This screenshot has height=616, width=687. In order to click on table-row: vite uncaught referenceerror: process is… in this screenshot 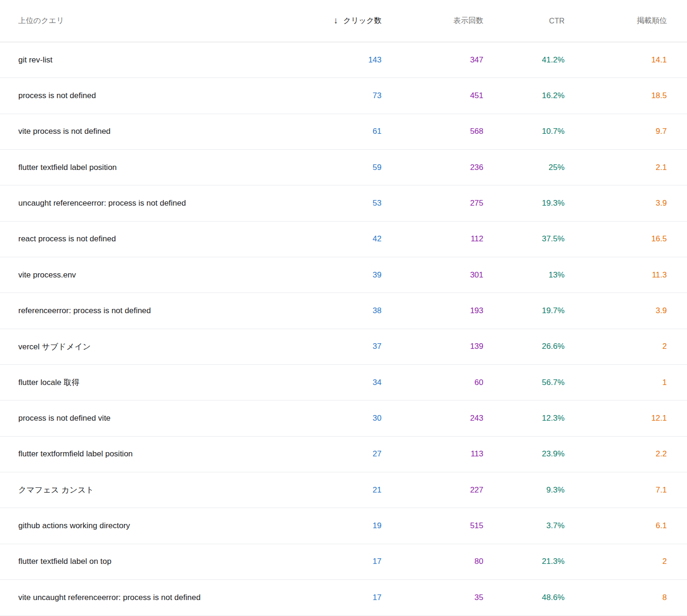, I will do `click(344, 598)`.